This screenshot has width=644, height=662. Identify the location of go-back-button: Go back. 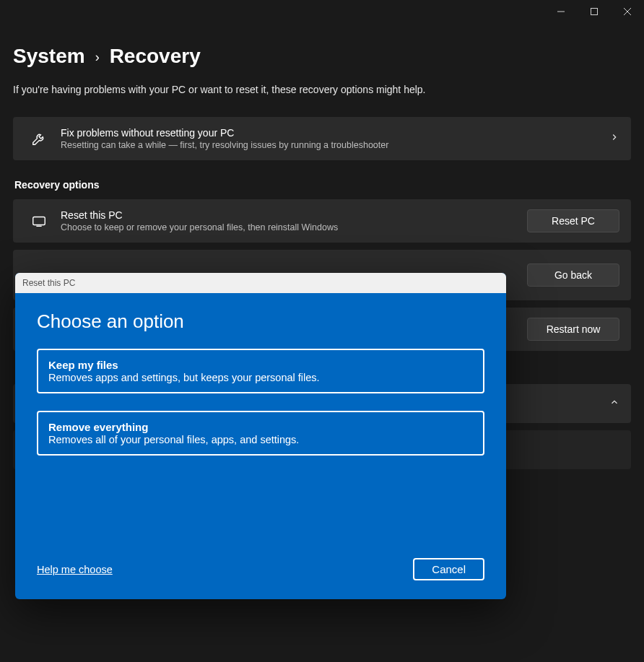
(573, 275).